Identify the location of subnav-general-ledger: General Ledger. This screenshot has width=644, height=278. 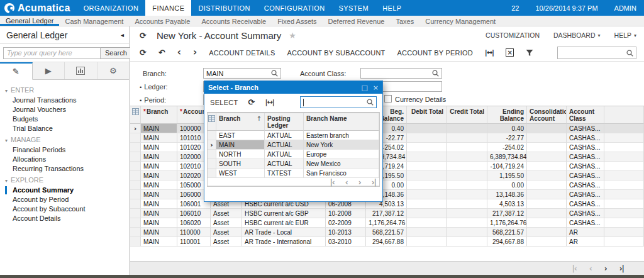
(30, 21).